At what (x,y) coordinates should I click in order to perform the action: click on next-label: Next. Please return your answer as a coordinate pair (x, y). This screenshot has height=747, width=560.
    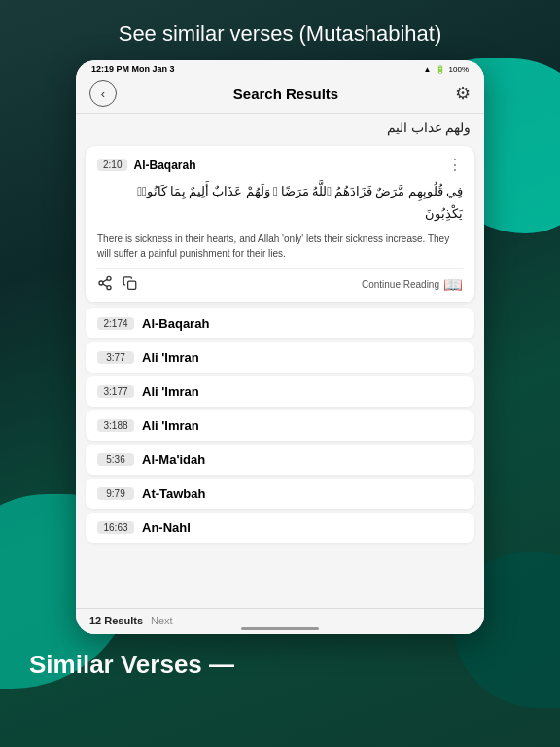
    Looking at the image, I should click on (161, 621).